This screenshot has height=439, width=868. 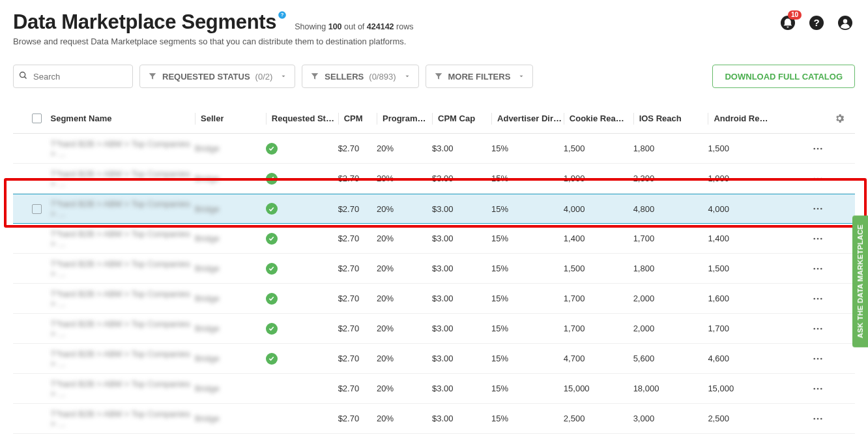 What do you see at coordinates (644, 239) in the screenshot?
I see `cell-ios: 1,700` at bounding box center [644, 239].